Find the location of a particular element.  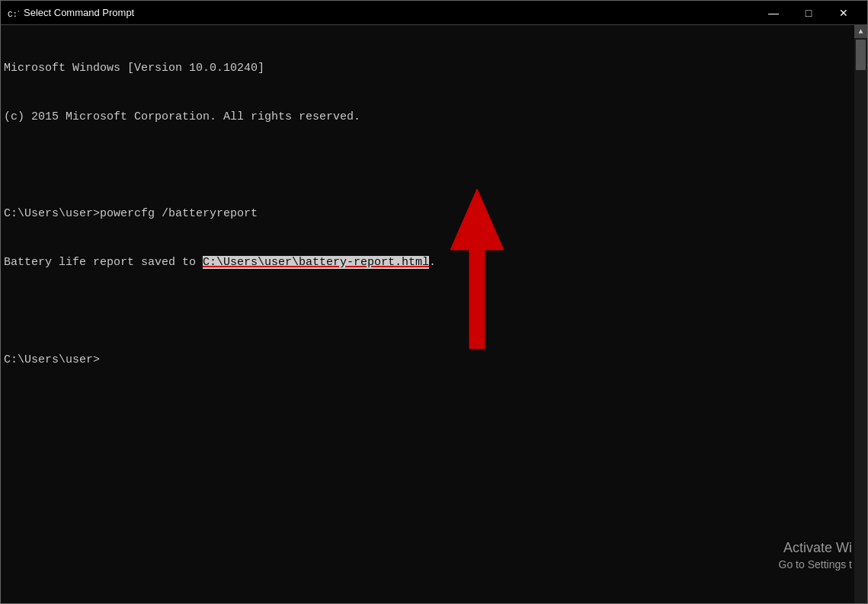

scrollbar: ▲ is located at coordinates (861, 314).